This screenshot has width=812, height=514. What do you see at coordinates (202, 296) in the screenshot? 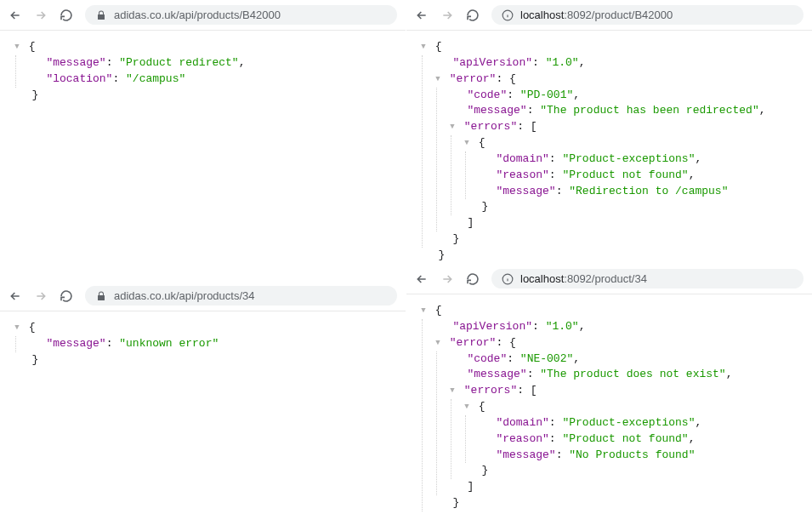
I see `browser-toolbar: adidas.co.uk/api/products/34` at bounding box center [202, 296].